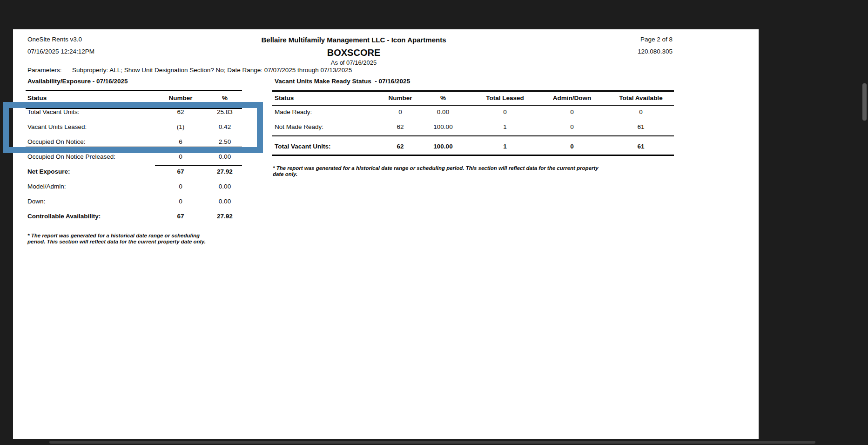 This screenshot has height=445, width=868. I want to click on row-label: Controllable Availability:, so click(64, 216).